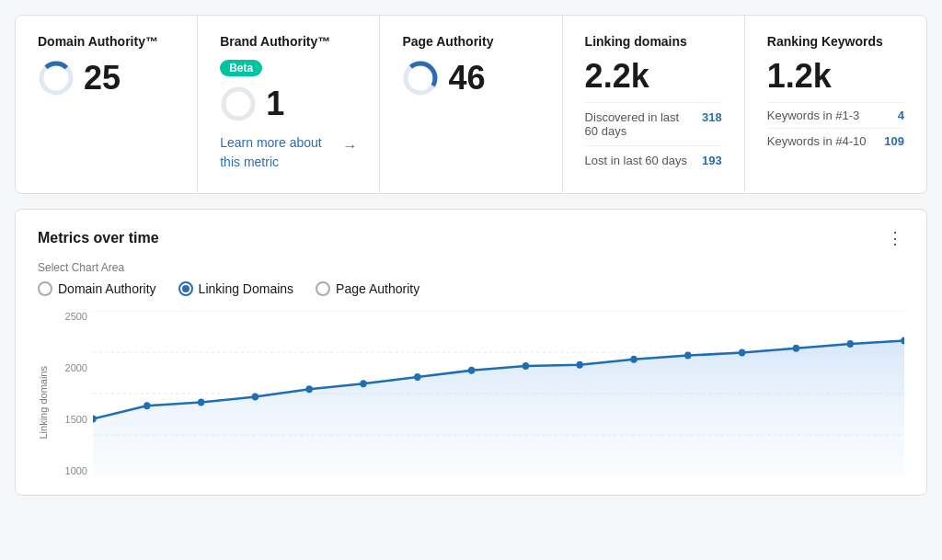 The height and width of the screenshot is (560, 942). Describe the element at coordinates (902, 116) in the screenshot. I see `kw-row-0-value: 4` at that location.